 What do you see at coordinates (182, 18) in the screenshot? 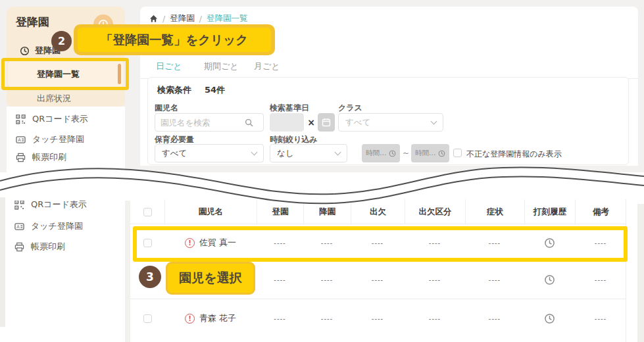
I see `breadcrumb-level1: 登降園` at bounding box center [182, 18].